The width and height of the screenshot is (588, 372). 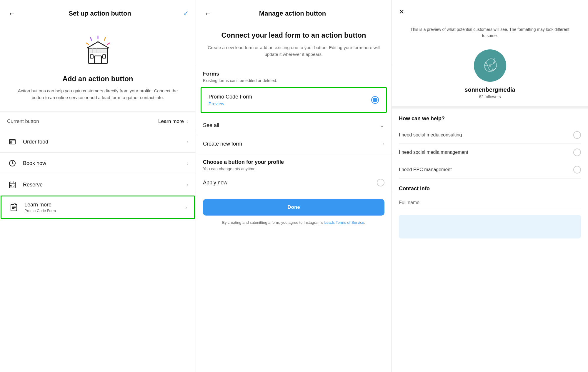 I want to click on create-form-label: Create new form, so click(x=222, y=144).